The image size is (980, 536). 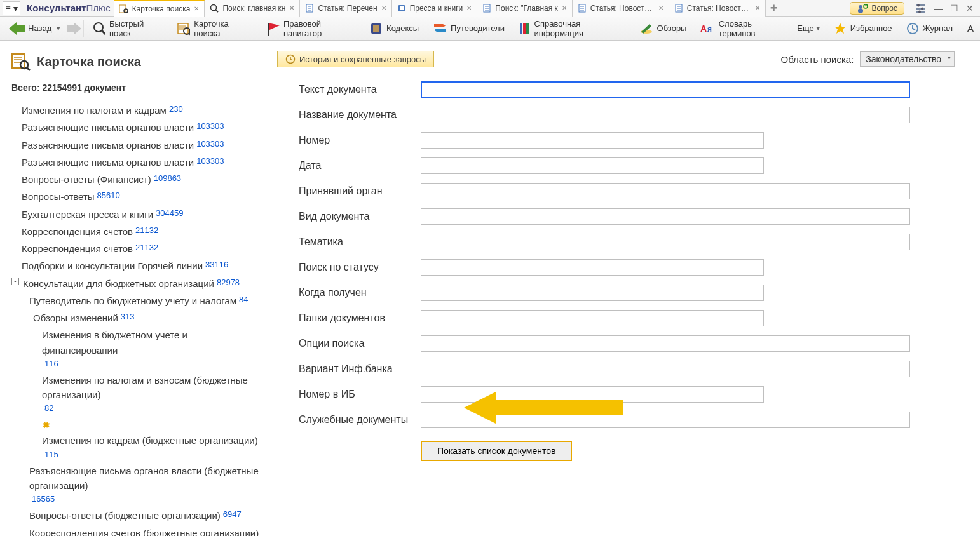 What do you see at coordinates (138, 485) in the screenshot?
I see `tree-item: Разъясняющие письма органов власти (бюдж…` at bounding box center [138, 485].